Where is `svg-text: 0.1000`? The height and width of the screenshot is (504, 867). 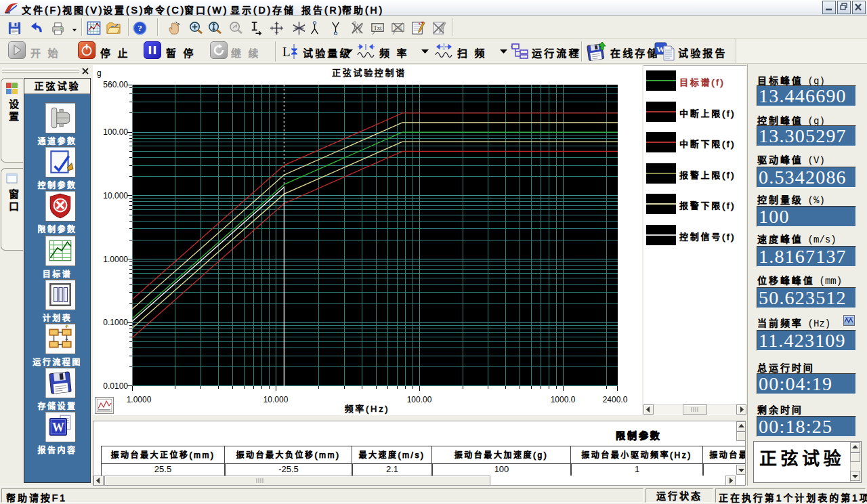
svg-text: 0.1000 is located at coordinates (115, 322).